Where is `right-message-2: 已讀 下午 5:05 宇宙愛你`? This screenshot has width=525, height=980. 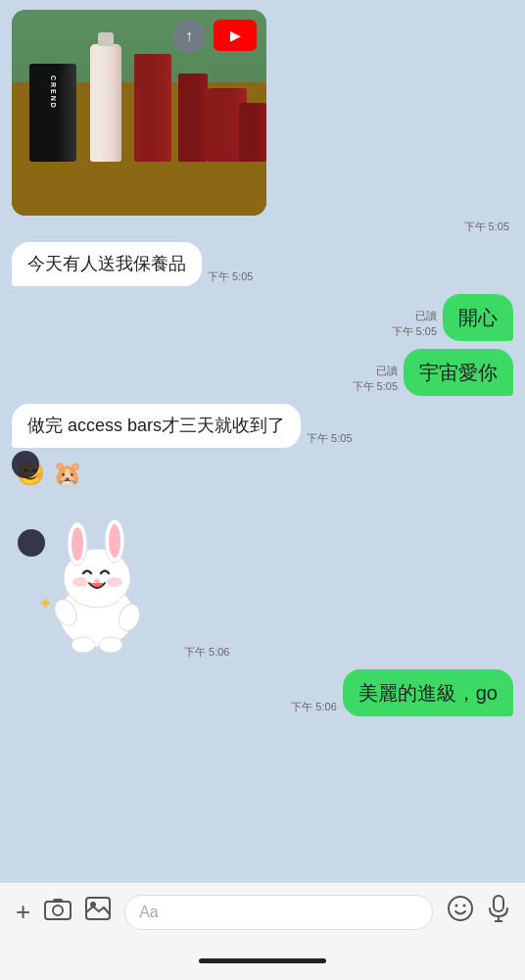 right-message-2: 已讀 下午 5:05 宇宙愛你 is located at coordinates (262, 372).